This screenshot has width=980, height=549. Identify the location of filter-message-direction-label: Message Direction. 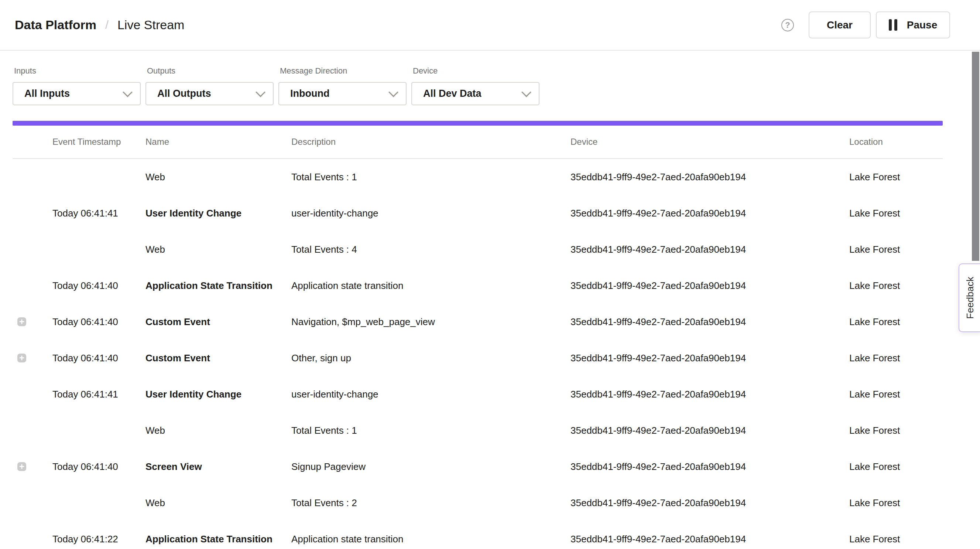
(343, 71).